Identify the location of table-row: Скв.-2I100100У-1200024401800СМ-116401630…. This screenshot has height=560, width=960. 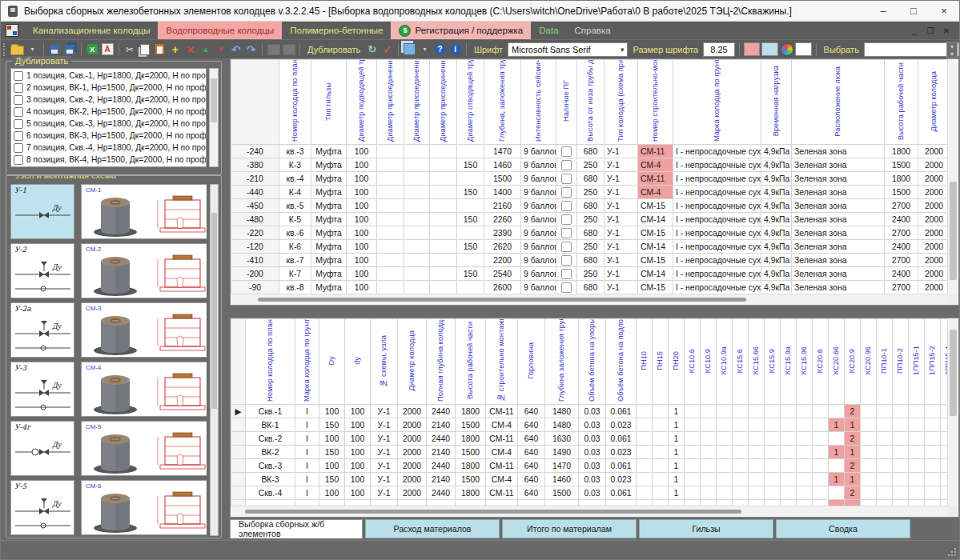
(594, 438).